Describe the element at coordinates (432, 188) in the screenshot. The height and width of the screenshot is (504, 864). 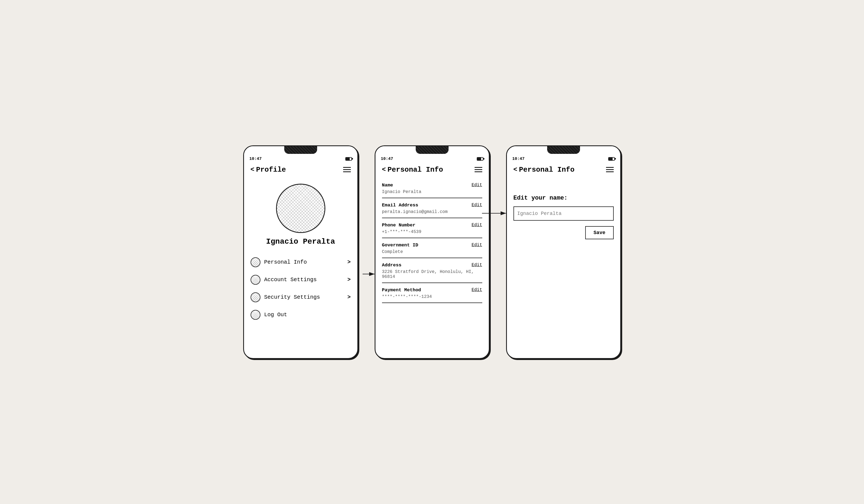
I see `info-item-name: Name Edit Ignacio Peralta` at that location.